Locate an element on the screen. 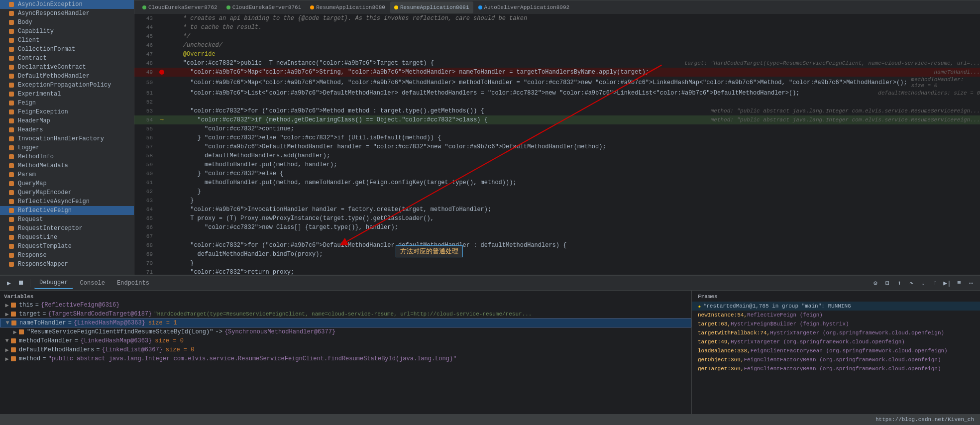 The width and height of the screenshot is (980, 425). line-number: 48 is located at coordinates (145, 63).